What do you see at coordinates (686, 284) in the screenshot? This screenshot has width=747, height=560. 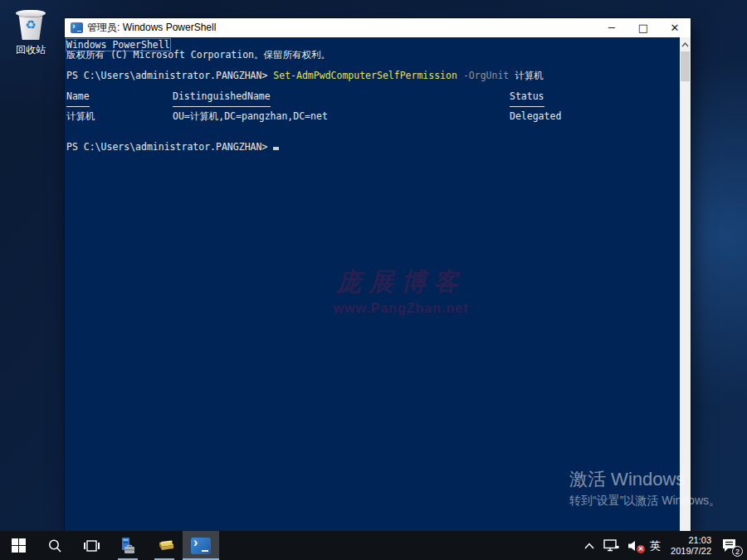 I see `vertical-scrollbar` at bounding box center [686, 284].